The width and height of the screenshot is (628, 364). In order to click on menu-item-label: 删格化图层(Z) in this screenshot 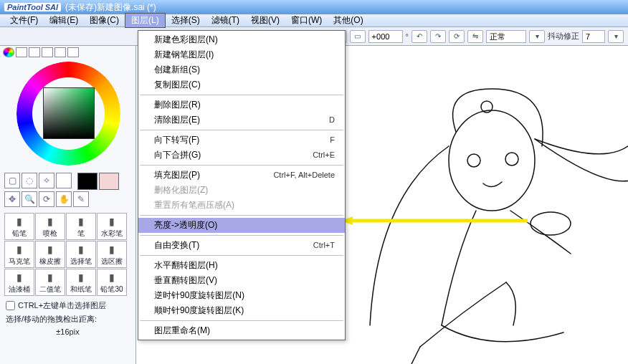, I will do `click(181, 191)`.